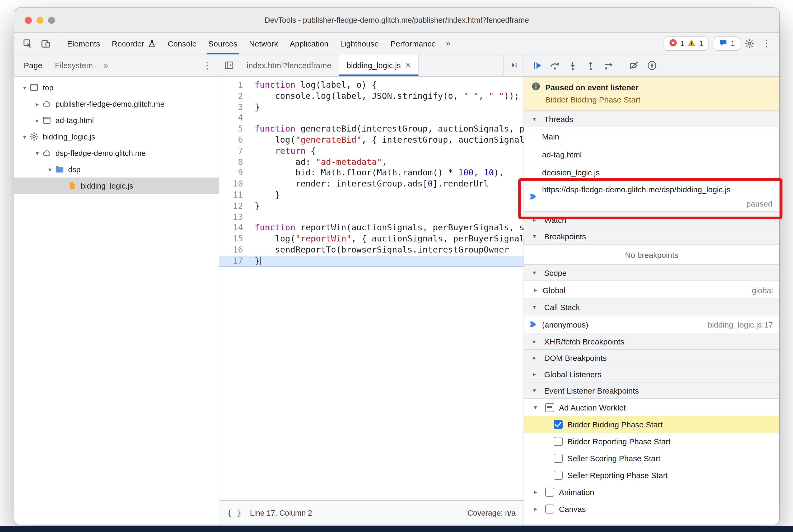  What do you see at coordinates (117, 169) in the screenshot?
I see `tree-item-dsp: ▾dsp` at bounding box center [117, 169].